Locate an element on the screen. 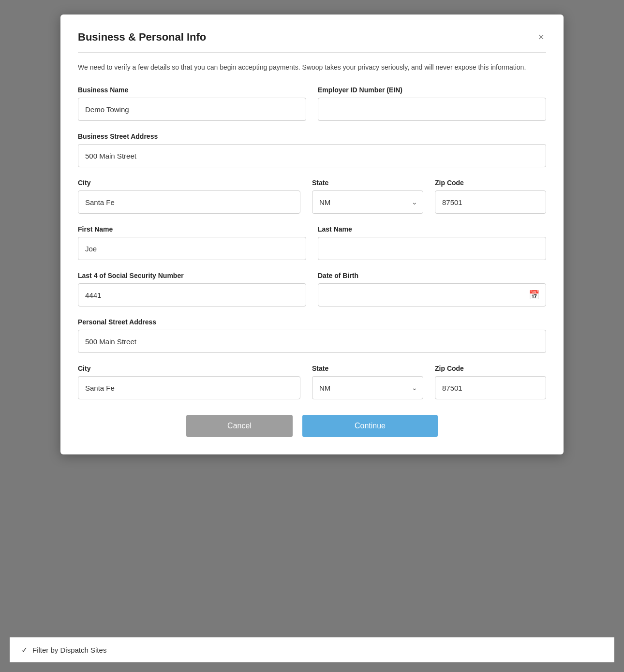 The width and height of the screenshot is (624, 672). close-button: × is located at coordinates (541, 37).